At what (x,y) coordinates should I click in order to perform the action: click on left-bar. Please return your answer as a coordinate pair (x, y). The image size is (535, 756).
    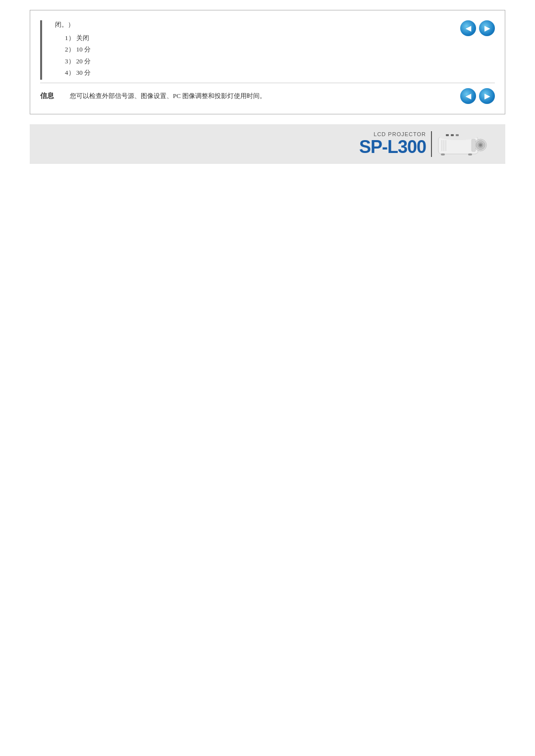
    Looking at the image, I should click on (41, 50).